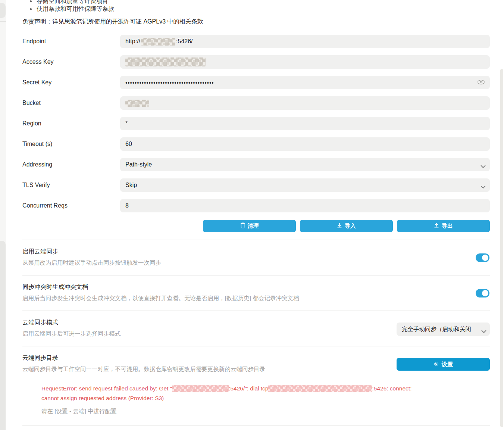  I want to click on sync-mode-select: 完全手动同步（启动和关闭, so click(443, 329).